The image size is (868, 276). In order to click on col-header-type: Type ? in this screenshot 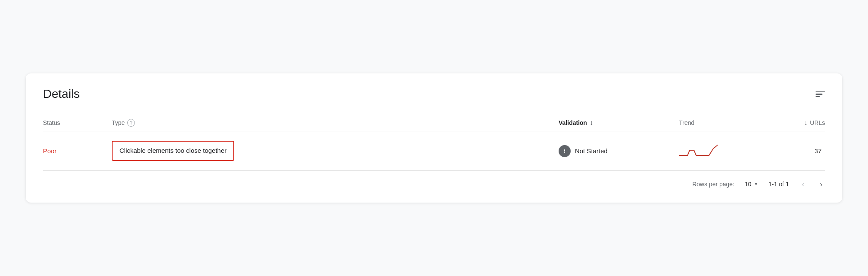, I will do `click(335, 123)`.